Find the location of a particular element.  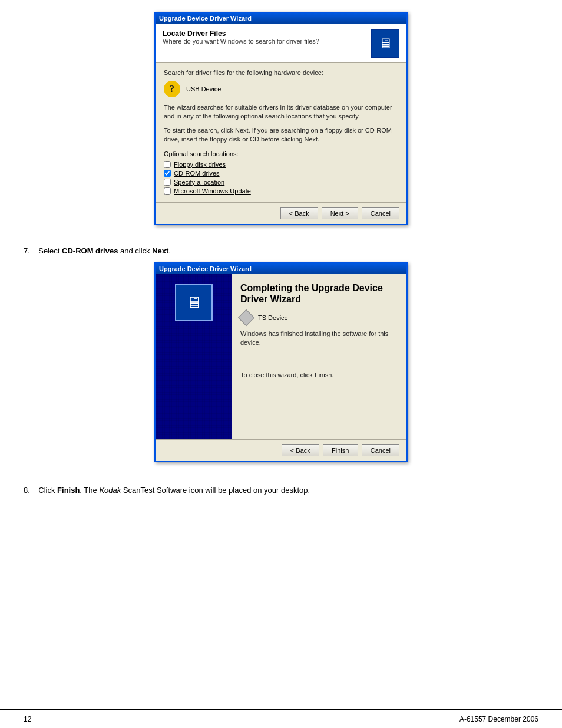

step7-text-after: and click is located at coordinates (135, 251).